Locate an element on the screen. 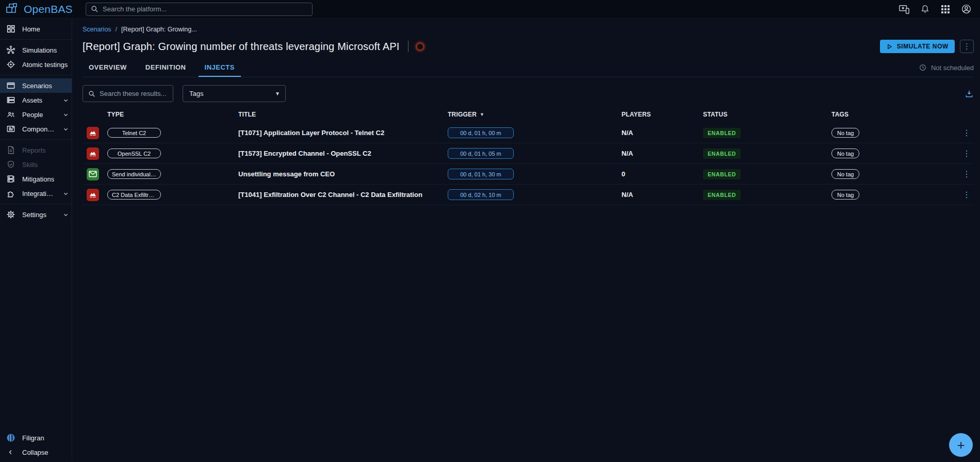 The height and width of the screenshot is (462, 980). sidebar-item-components: Components is located at coordinates (36, 129).